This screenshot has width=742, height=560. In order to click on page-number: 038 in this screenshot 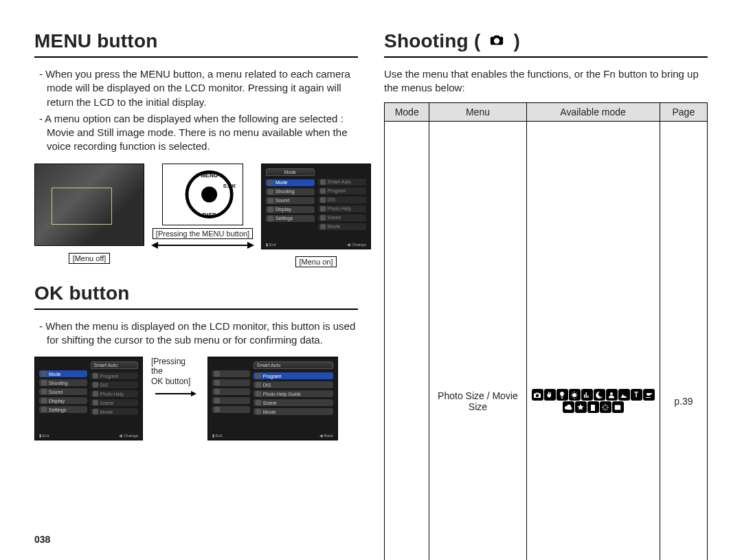, I will do `click(43, 539)`.